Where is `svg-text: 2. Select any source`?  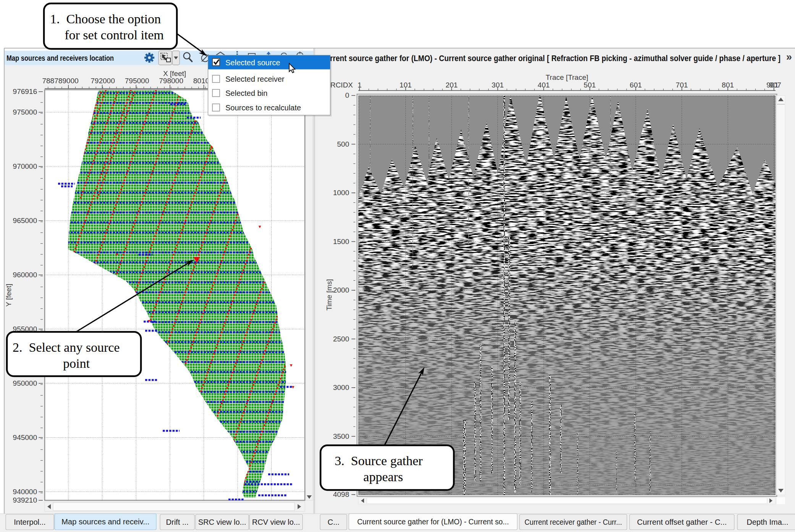 svg-text: 2. Select any source is located at coordinates (66, 348).